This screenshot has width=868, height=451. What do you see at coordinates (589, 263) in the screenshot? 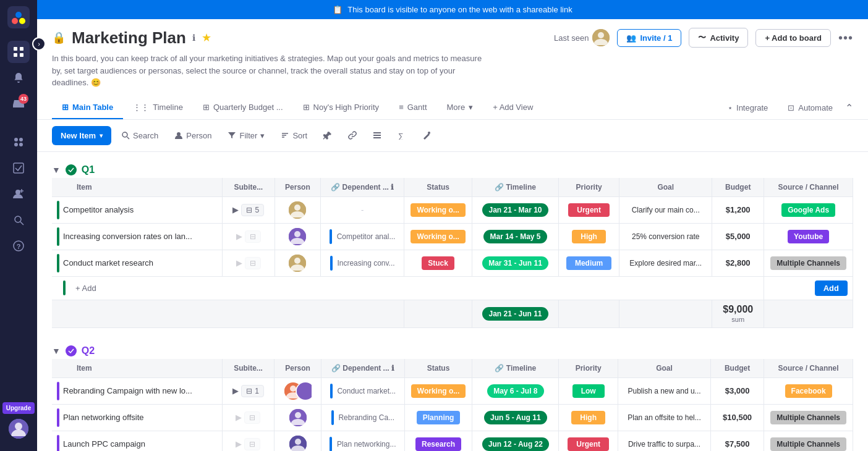
I see `row-q1-3-priority-cell: Medium` at bounding box center [589, 263].